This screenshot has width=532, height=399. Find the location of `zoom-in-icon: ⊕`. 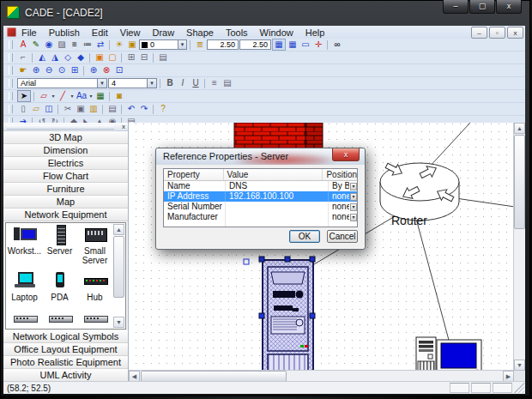

zoom-in-icon: ⊕ is located at coordinates (36, 70).